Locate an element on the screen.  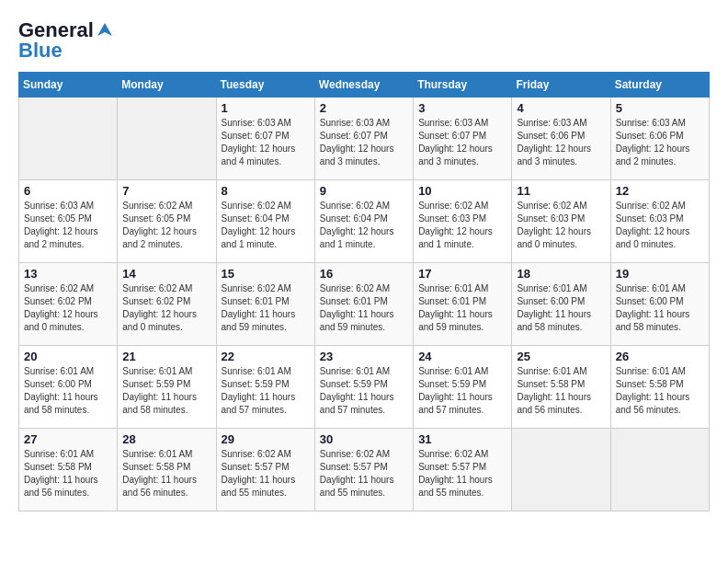
day-info: Sunrise: 6:03 AM Sunset: 6:05 PM Dayligh… is located at coordinates (68, 225).